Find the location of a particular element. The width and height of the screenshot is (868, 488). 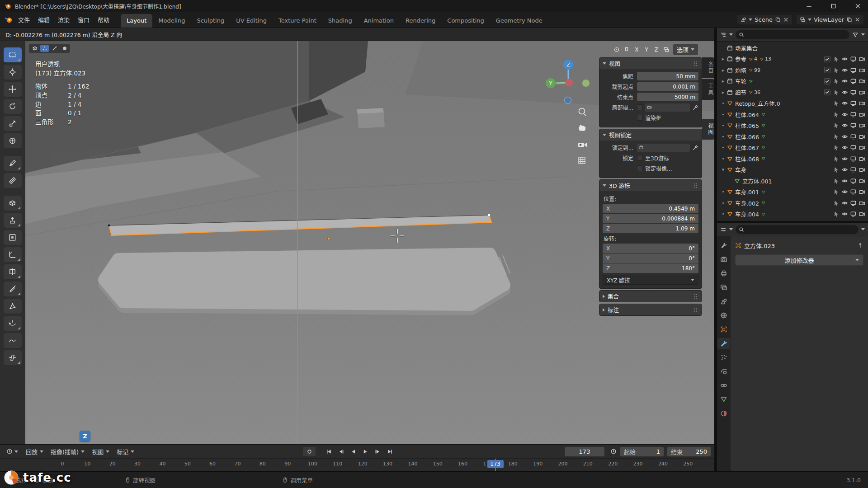

editor-type-dropdown is located at coordinates (12, 451).